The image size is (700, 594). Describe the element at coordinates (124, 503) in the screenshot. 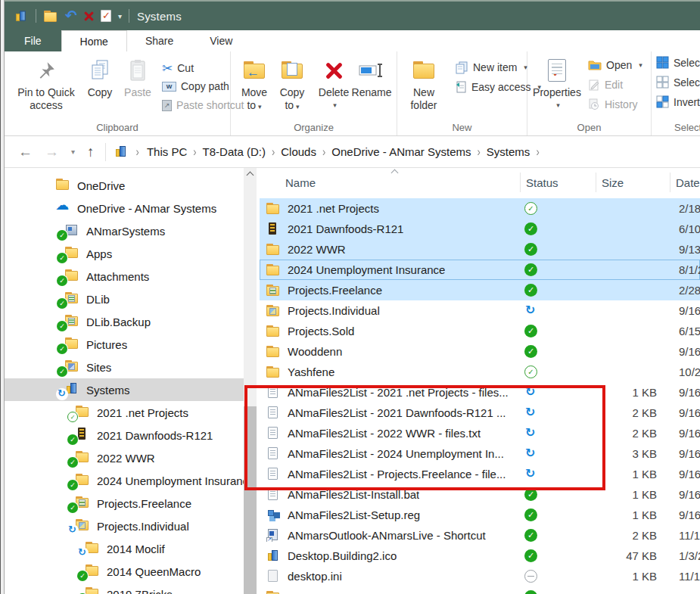

I see `sidebar-item: Projects.Freelance` at that location.